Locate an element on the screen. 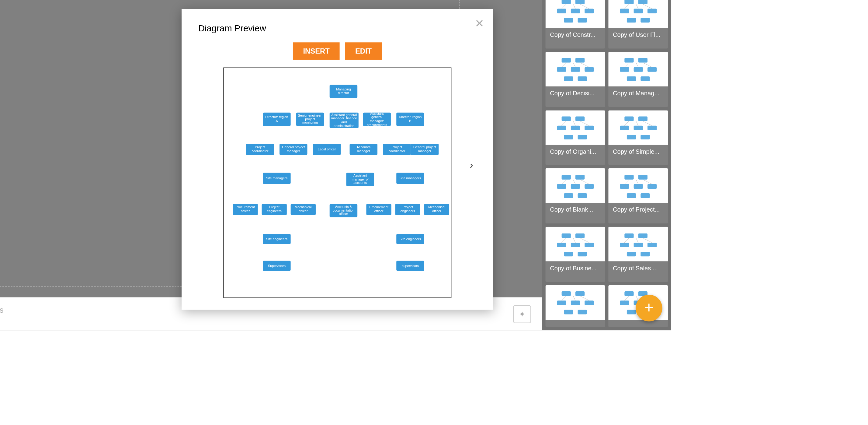 The width and height of the screenshot is (868, 425). next-arrow-icon: › is located at coordinates (472, 165).